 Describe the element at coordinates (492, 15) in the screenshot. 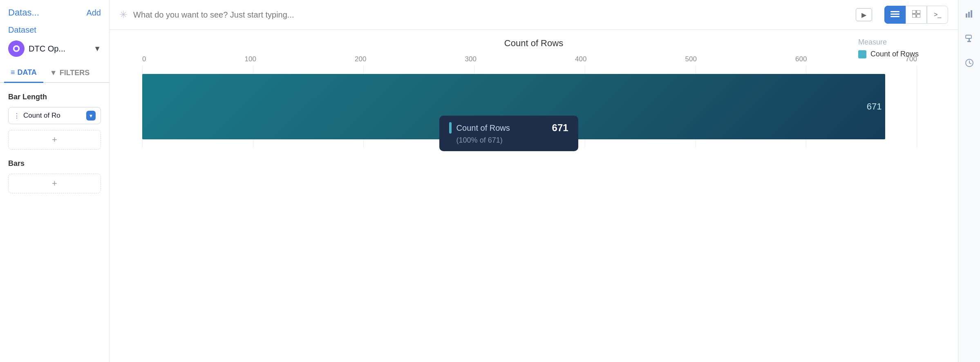

I see `search-input-container` at that location.